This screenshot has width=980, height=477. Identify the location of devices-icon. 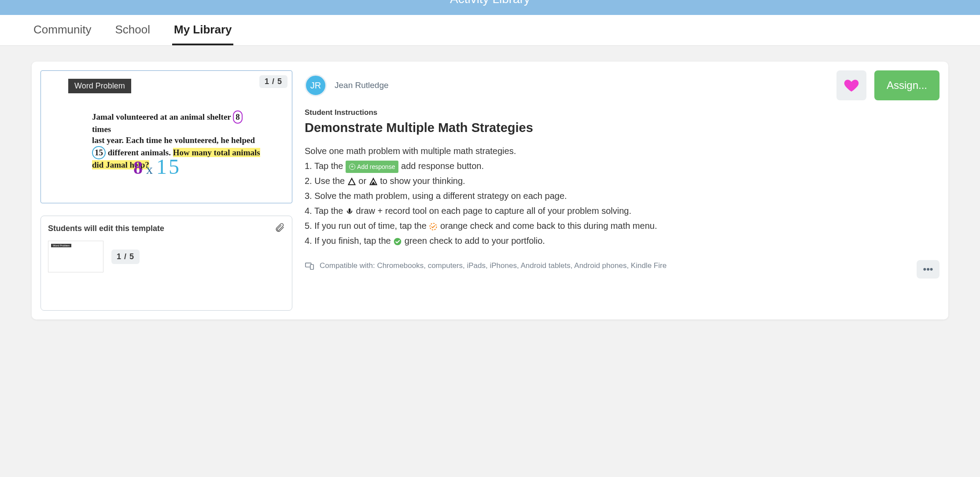
(309, 267).